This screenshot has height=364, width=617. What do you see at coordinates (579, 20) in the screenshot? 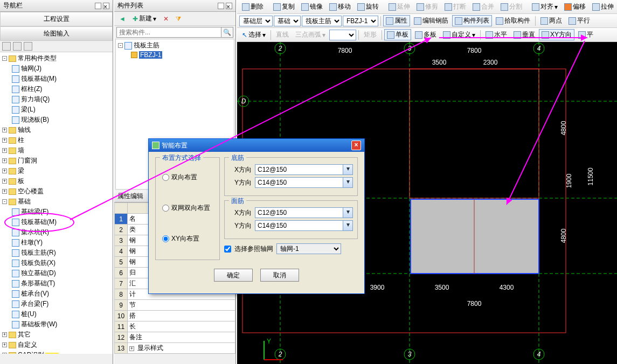
I see `parallel-button: 平行` at bounding box center [579, 20].